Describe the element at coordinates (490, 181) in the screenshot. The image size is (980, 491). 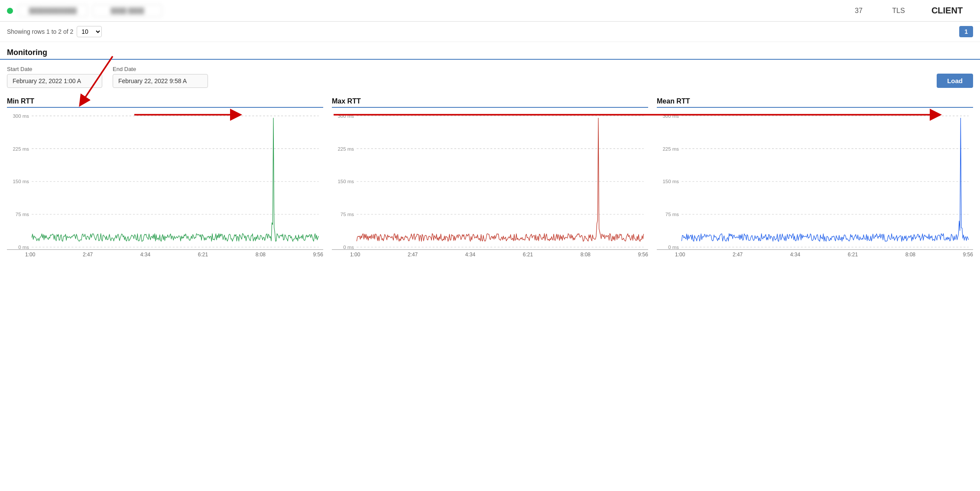
I see `chart-area-max-rtt: 0 ms75 ms150 ms225 ms300 ms` at that location.